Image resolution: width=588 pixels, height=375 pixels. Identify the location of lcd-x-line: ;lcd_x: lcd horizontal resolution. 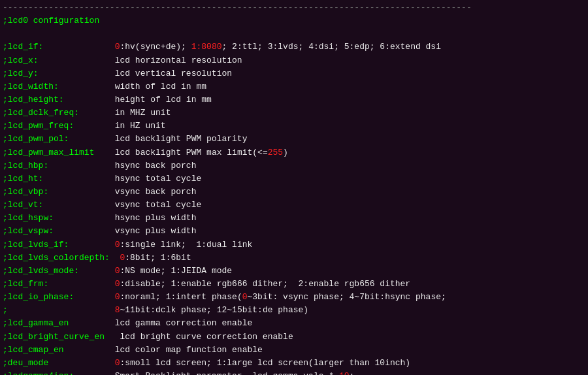
(294, 61).